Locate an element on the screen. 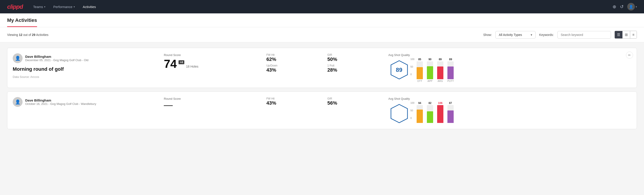  card-left: 👤 Dave Billingham October 16, 2021 - Gog… is located at coordinates (86, 102).